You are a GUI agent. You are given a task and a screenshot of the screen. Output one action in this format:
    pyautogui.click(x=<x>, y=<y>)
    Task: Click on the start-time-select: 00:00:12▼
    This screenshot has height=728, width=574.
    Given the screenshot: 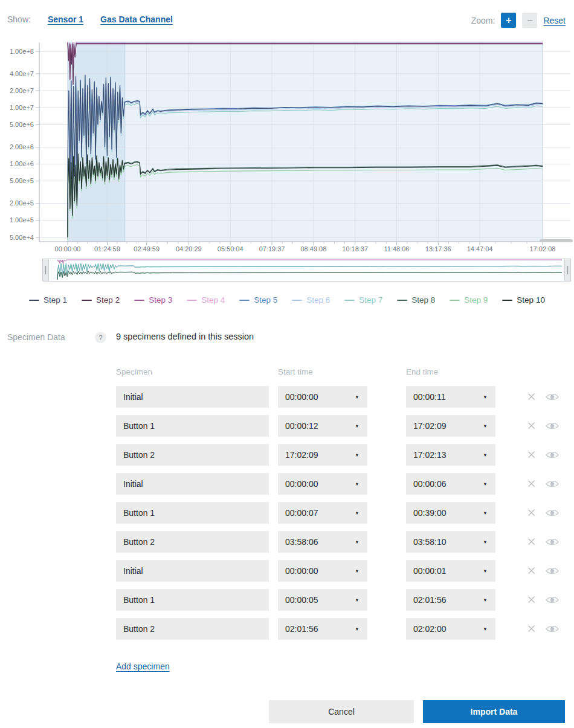 What is the action you would take?
    pyautogui.click(x=323, y=426)
    